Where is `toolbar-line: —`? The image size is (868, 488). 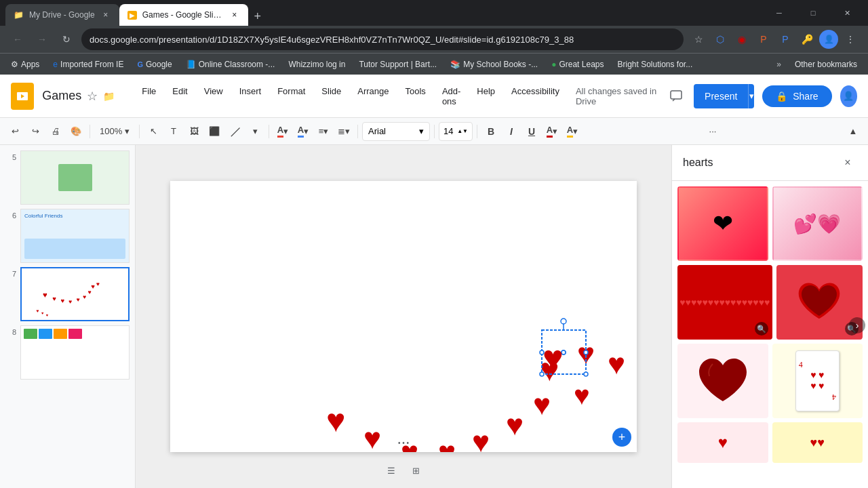
toolbar-line: — is located at coordinates (235, 131).